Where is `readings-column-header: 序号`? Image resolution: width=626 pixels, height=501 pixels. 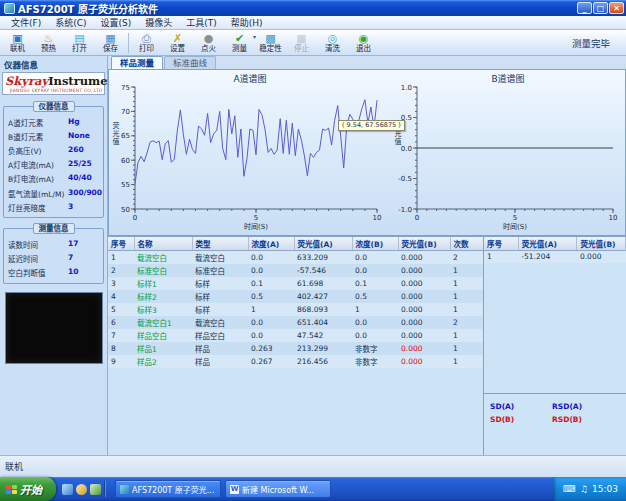
readings-column-header: 序号 is located at coordinates (501, 244).